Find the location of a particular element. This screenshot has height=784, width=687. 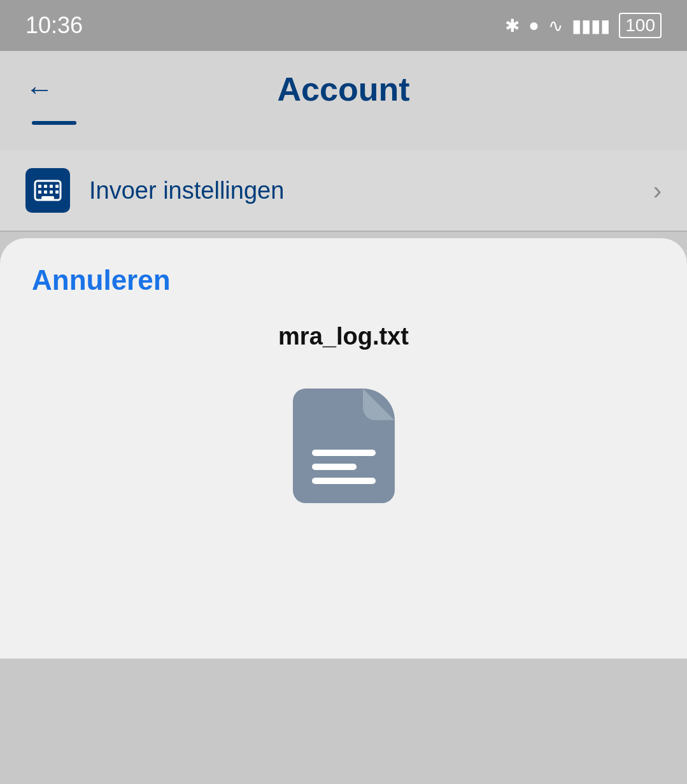

bluetooth-icon: ✱ is located at coordinates (512, 25).